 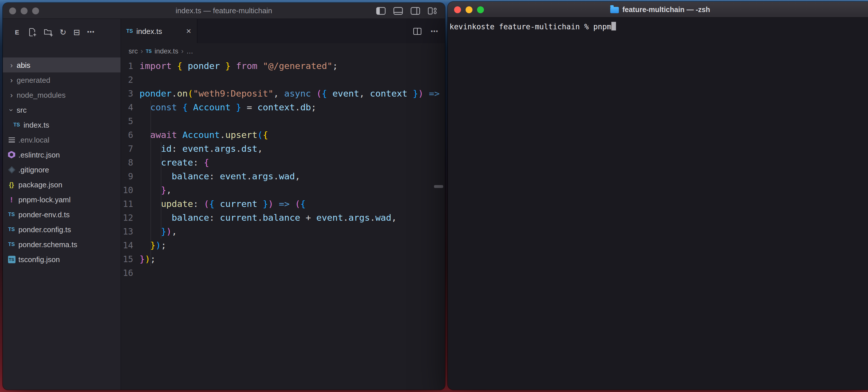 What do you see at coordinates (283, 149) in the screenshot?
I see `code-line-7: 7 id: event.args.dst,` at bounding box center [283, 149].